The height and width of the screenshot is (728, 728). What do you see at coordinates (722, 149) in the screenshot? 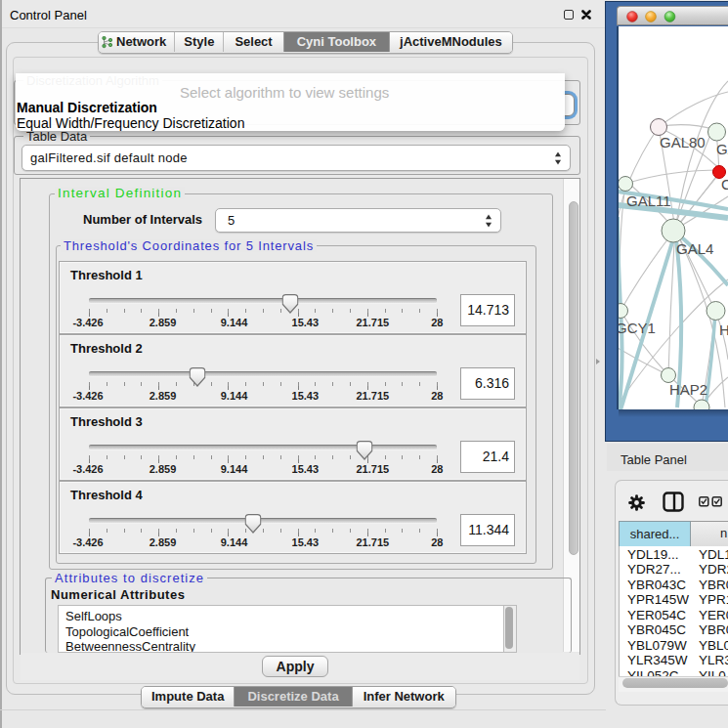
I see `svg-text: GA` at bounding box center [722, 149].